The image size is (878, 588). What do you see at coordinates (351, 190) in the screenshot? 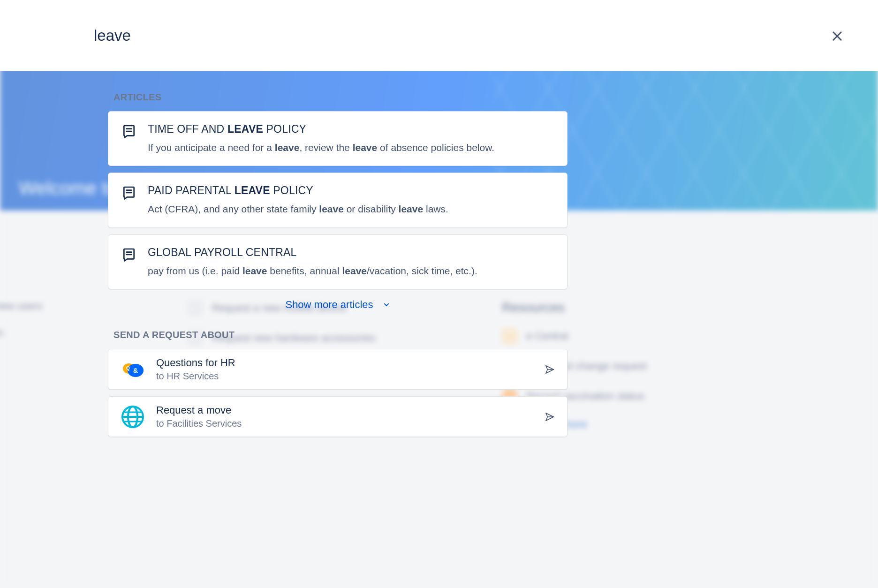
I see `article-title: PAID PARENTAL LEAVE POLICY` at bounding box center [351, 190].